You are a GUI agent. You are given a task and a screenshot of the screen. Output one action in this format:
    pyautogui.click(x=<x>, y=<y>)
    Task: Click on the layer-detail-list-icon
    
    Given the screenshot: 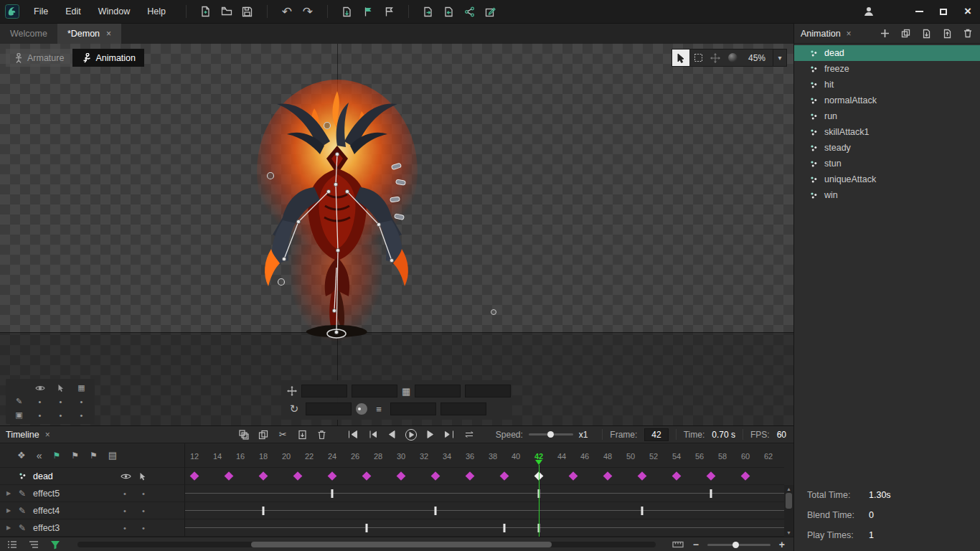 What is the action you would take?
    pyautogui.click(x=34, y=545)
    